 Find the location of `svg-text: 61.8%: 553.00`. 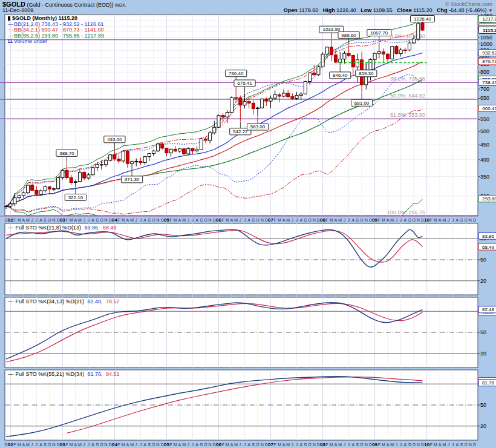

svg-text: 61.8%: 553.00 is located at coordinates (408, 115).